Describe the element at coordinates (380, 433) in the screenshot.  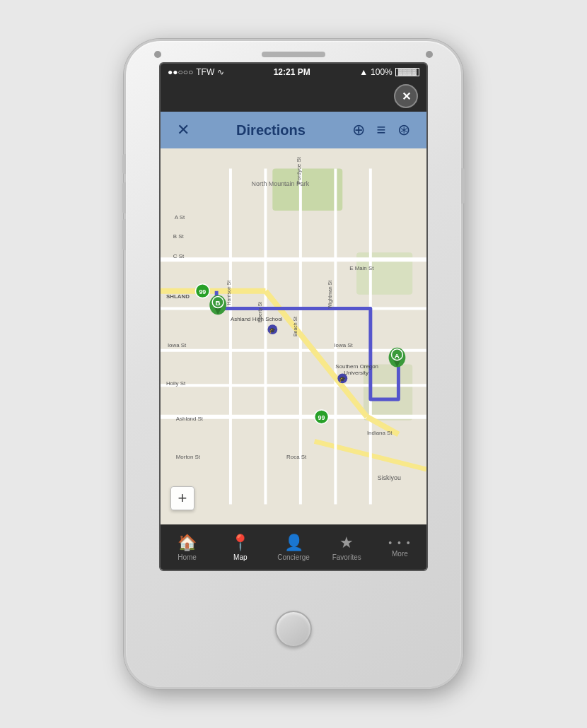
I see `svg-text: Indiana St` at that location.